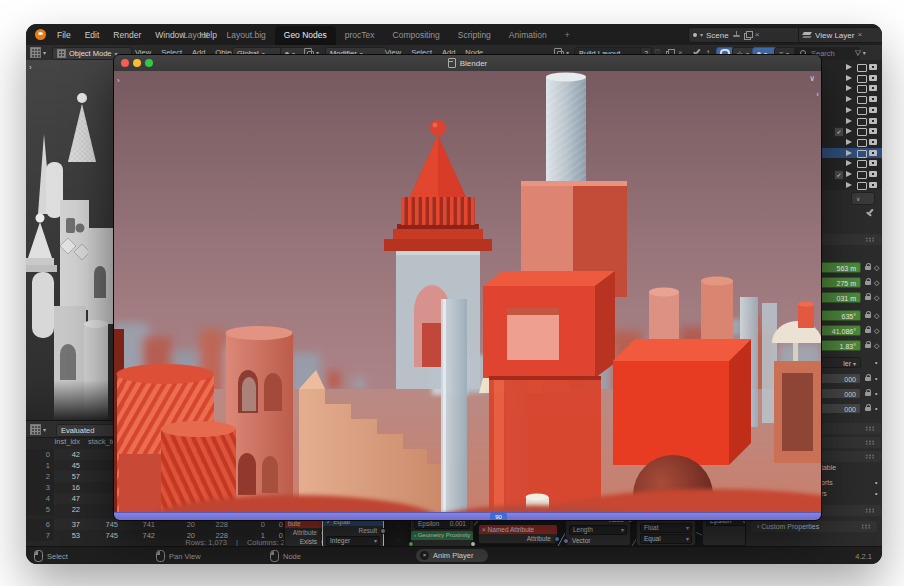  I want to click on render-window-titlebar: Blender, so click(468, 64).